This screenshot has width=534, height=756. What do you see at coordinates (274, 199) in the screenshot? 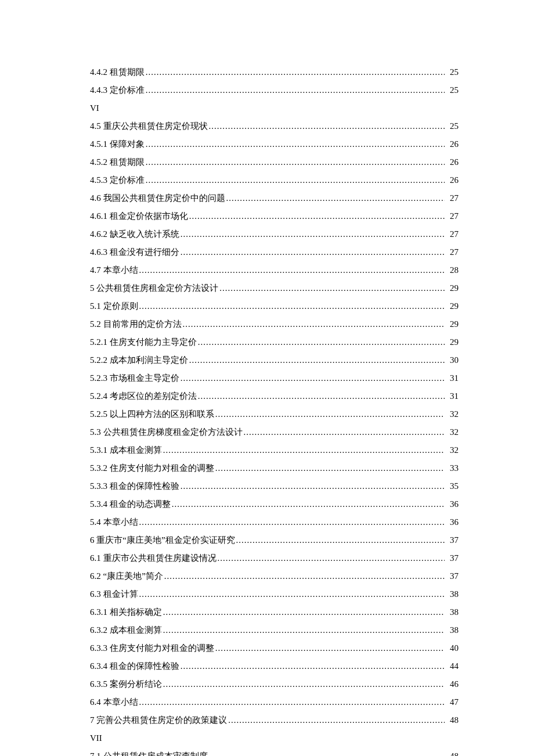
I see `toc-entry: 4.6 我国公共租赁住房定价中的问题 27` at bounding box center [274, 199].